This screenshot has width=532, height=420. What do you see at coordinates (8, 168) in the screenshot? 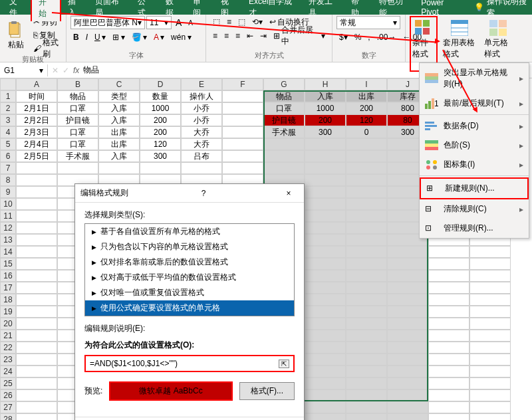
I see `row-header: 7` at bounding box center [8, 168].